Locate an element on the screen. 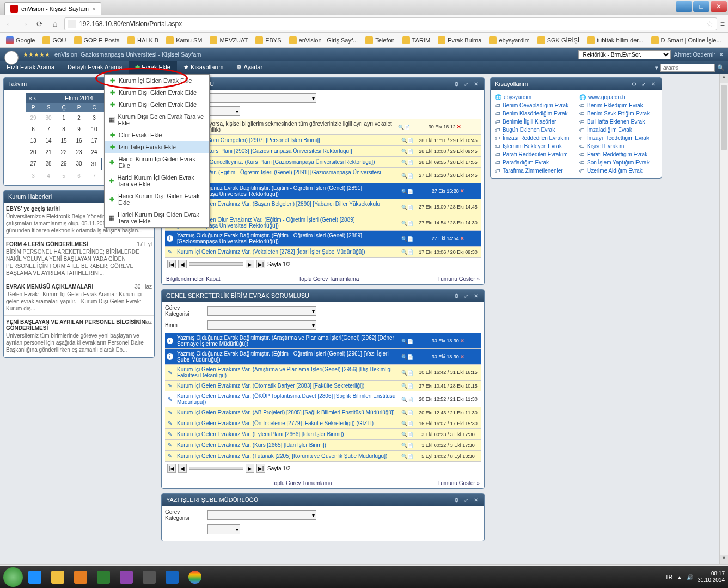 Image resolution: width=728 pixels, height=588 pixels. scroll-thumb is located at coordinates (724, 118).